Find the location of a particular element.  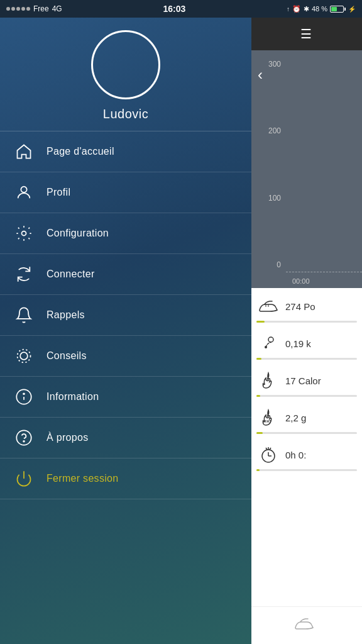

sidebar-item-reminders: Rappels is located at coordinates (126, 316).